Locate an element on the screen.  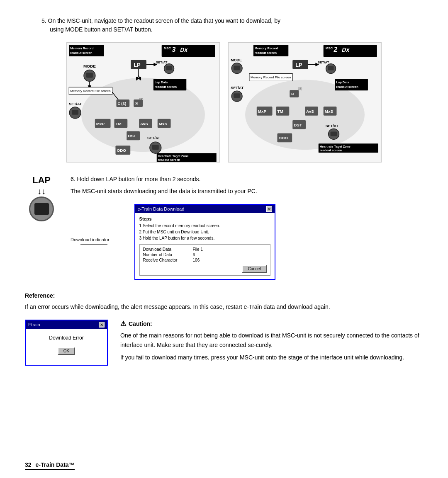
dialog-titlebar: e-Train Data Download ✕ is located at coordinates (205, 209).